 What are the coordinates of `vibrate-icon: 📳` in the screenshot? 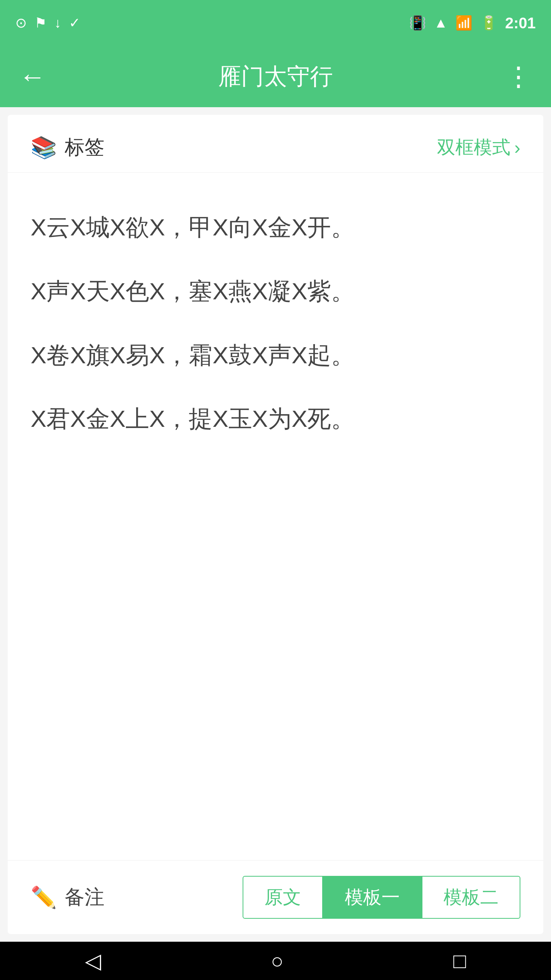 It's located at (418, 23).